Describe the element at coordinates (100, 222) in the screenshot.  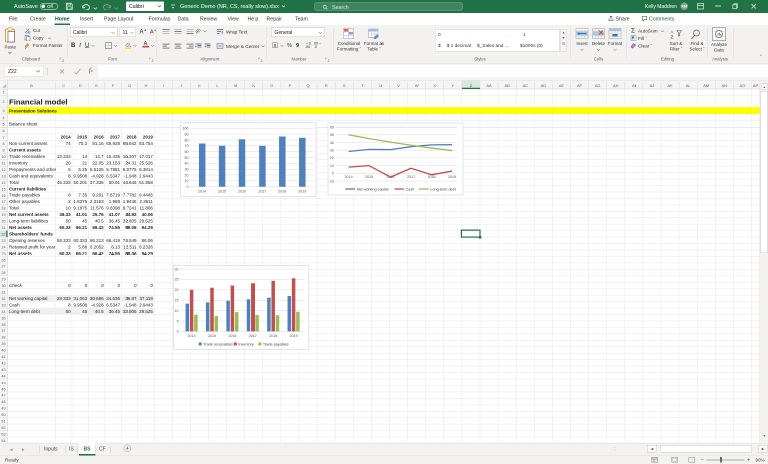
I see `svg-text: 40.5` at that location.